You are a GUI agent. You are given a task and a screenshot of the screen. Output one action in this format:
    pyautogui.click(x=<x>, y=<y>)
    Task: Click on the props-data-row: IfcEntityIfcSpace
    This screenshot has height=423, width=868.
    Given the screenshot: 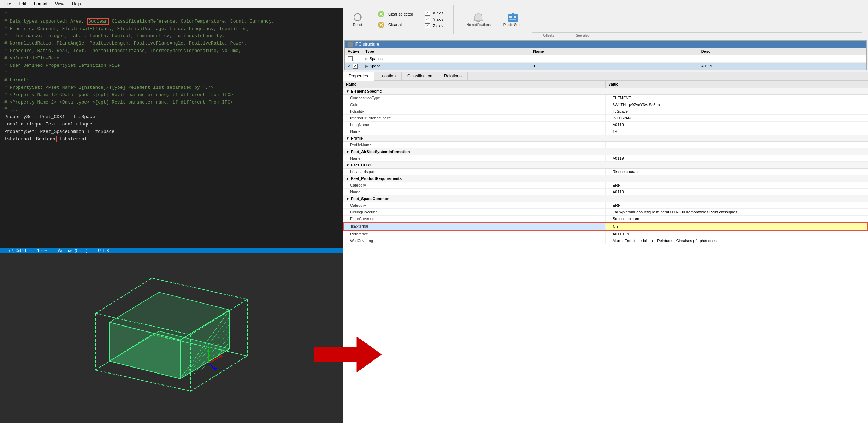 What is the action you would take?
    pyautogui.click(x=606, y=112)
    